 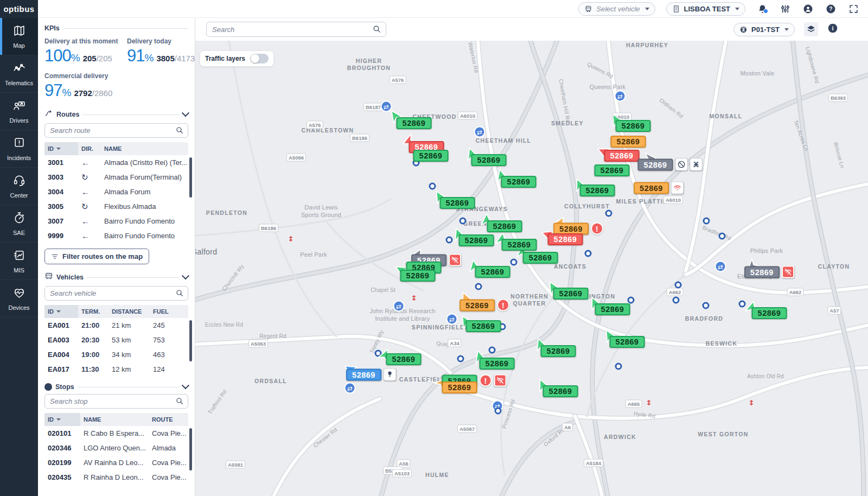 I want to click on layers-icon, so click(x=811, y=29).